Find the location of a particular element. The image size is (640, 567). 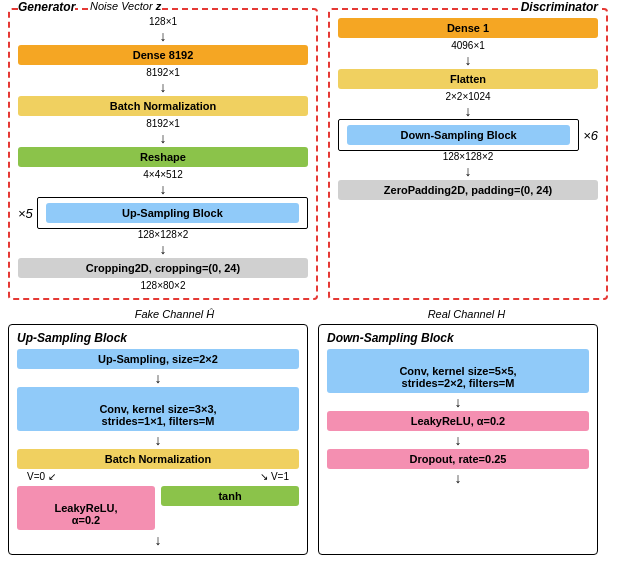

arrow-4: ↓ is located at coordinates (163, 189).